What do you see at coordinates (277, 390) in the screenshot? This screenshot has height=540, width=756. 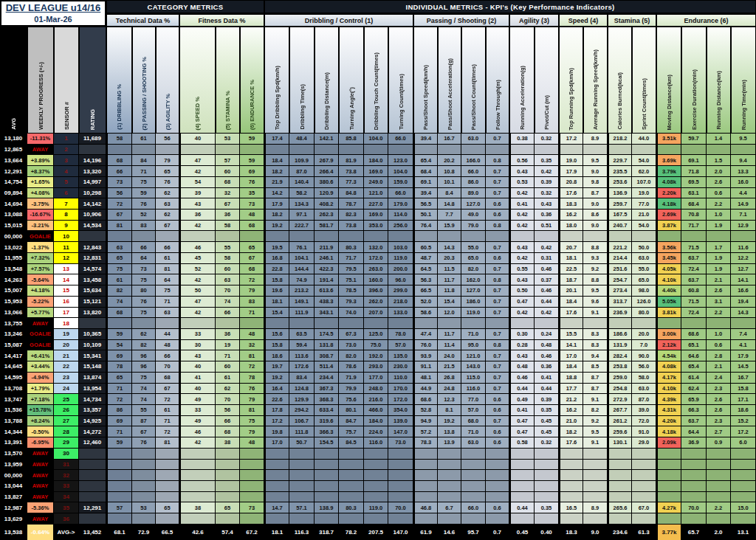 I see `cell-kpi: 16.4` at bounding box center [277, 390].